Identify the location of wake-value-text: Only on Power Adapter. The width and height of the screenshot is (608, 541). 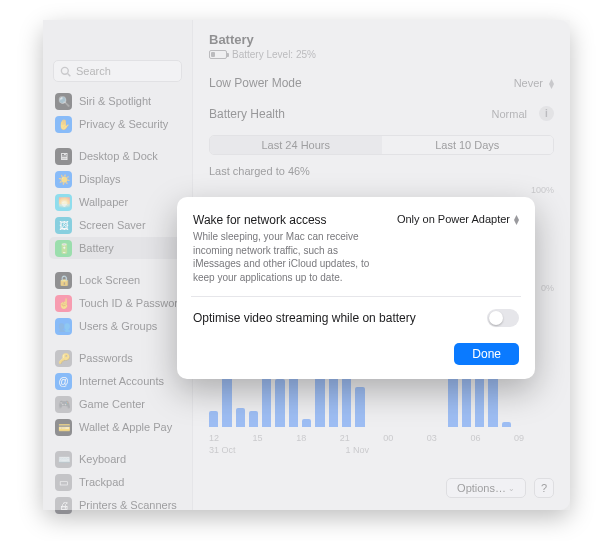
(454, 219).